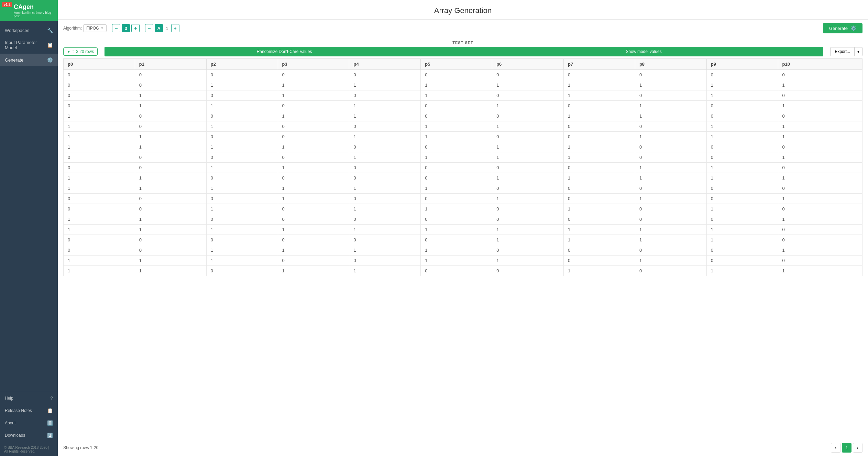 The image size is (868, 456). I want to click on cell-r15-c3: 1, so click(314, 230).